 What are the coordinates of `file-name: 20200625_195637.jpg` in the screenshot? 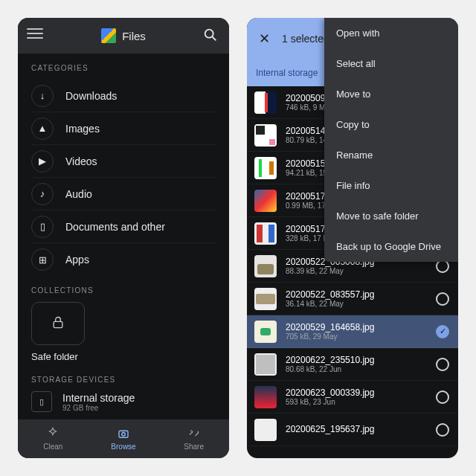 It's located at (330, 429).